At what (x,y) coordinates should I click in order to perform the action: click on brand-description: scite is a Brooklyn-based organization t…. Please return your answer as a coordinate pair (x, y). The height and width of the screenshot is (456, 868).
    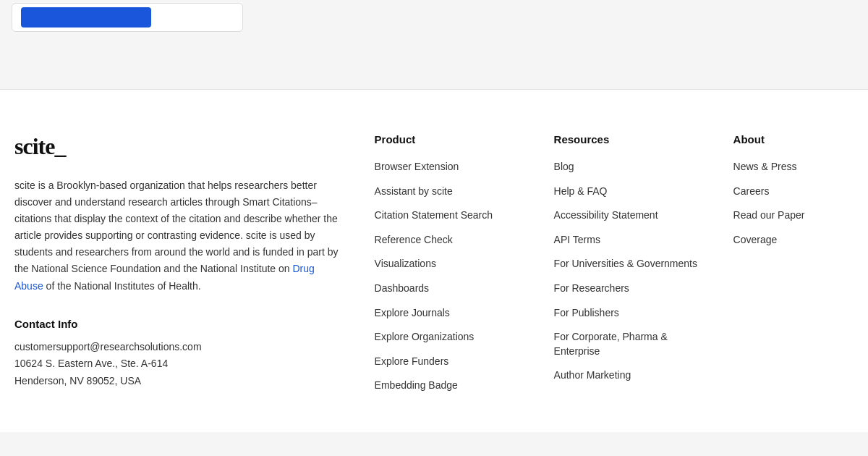
    Looking at the image, I should click on (180, 236).